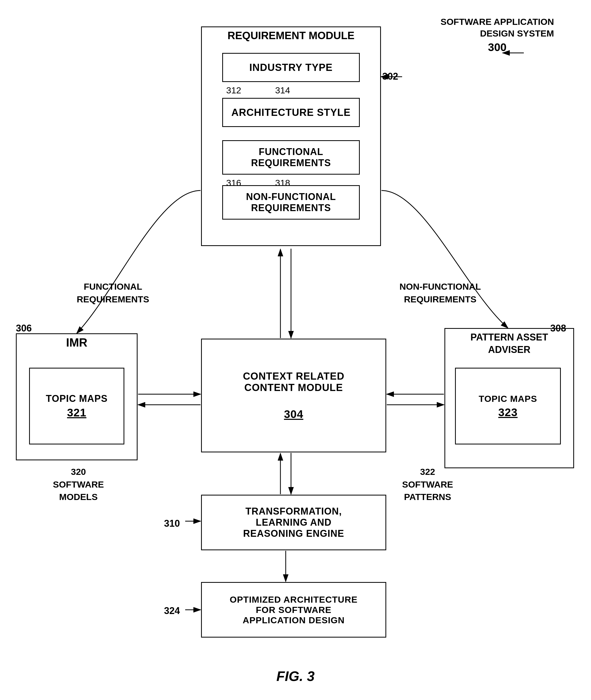 This screenshot has height=700, width=591. What do you see at coordinates (77, 406) in the screenshot?
I see `topic-maps-321-box: TOPIC MAPS 321` at bounding box center [77, 406].